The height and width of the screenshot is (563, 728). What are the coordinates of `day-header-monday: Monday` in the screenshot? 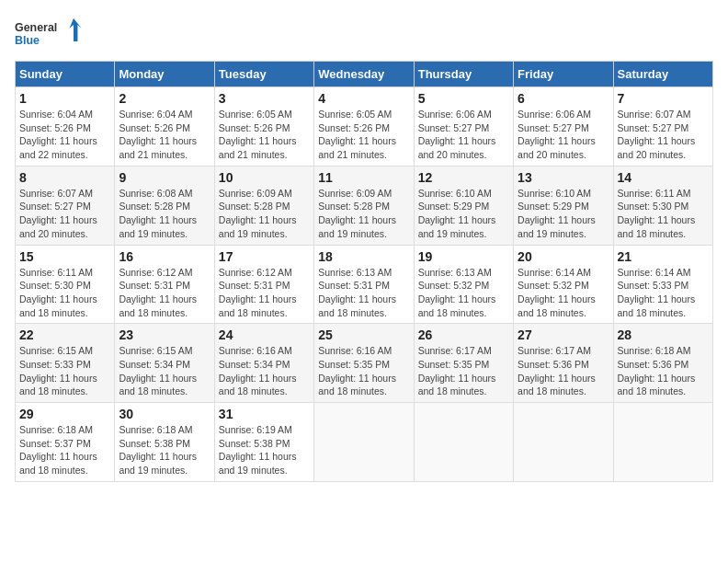 It's located at (165, 75).